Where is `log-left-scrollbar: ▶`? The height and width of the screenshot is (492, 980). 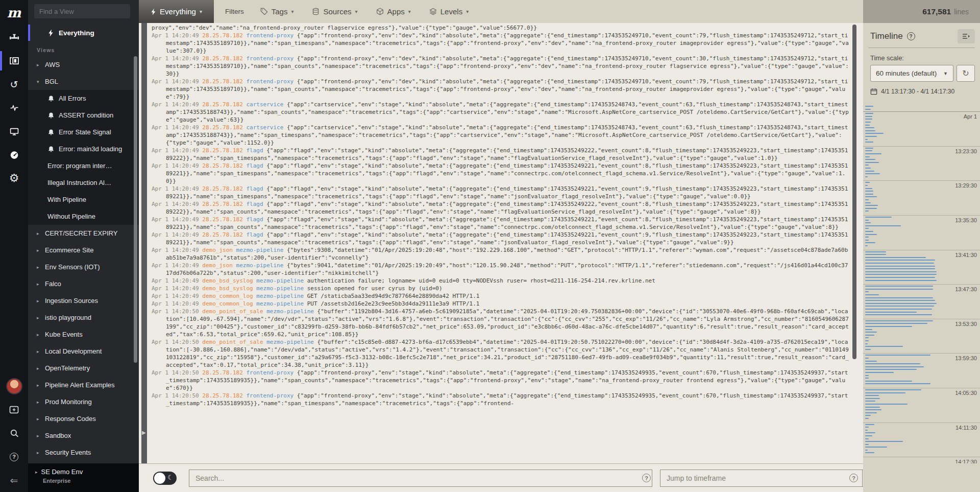 log-left-scrollbar: ▶ is located at coordinates (144, 243).